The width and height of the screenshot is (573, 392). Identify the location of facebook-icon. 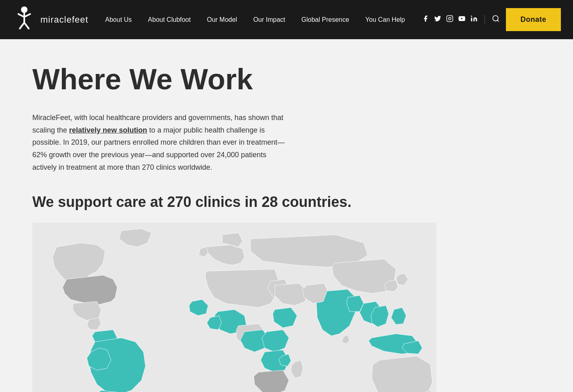
(426, 19).